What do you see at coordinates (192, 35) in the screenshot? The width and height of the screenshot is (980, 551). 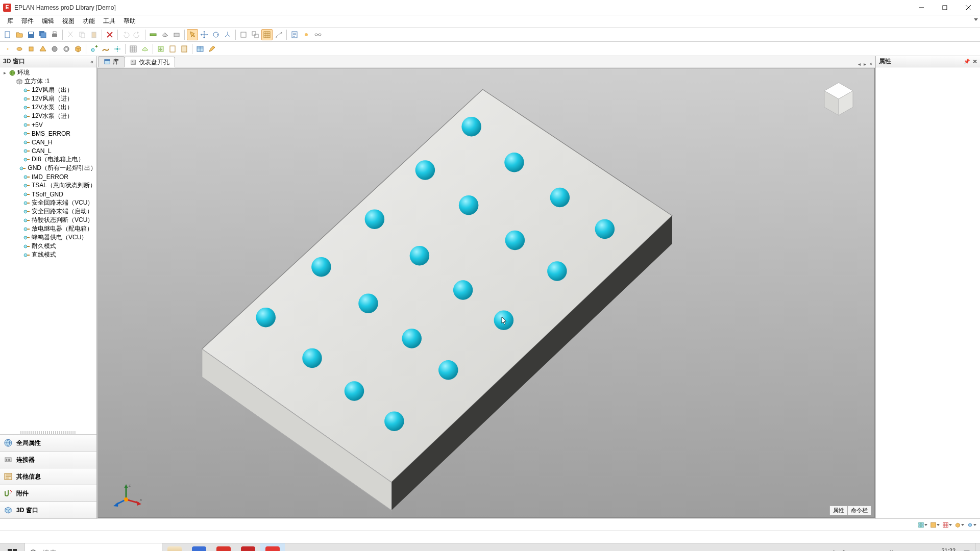 I see `tool-select` at bounding box center [192, 35].